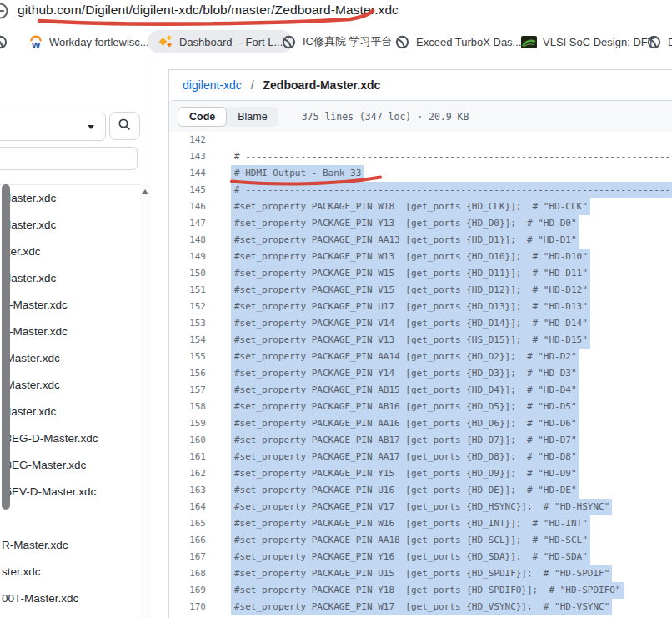  What do you see at coordinates (192, 240) in the screenshot?
I see `line-number: 148` at bounding box center [192, 240].